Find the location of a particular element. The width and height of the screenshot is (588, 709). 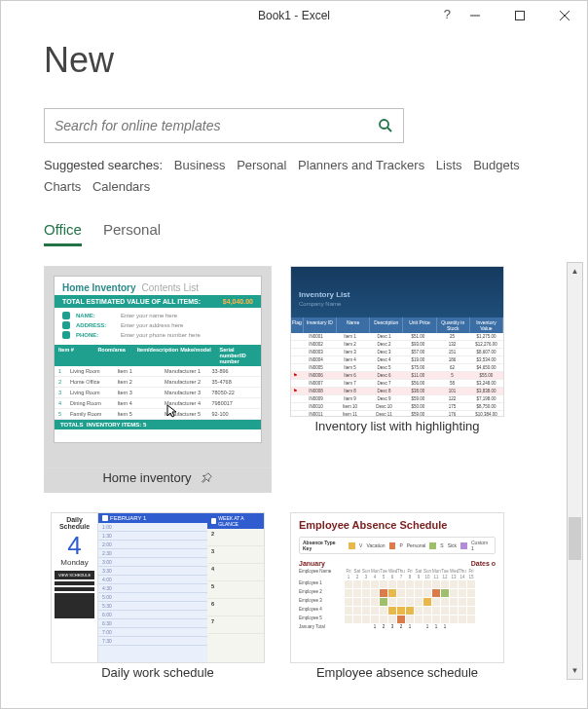

tab-office: Office is located at coordinates (62, 234).